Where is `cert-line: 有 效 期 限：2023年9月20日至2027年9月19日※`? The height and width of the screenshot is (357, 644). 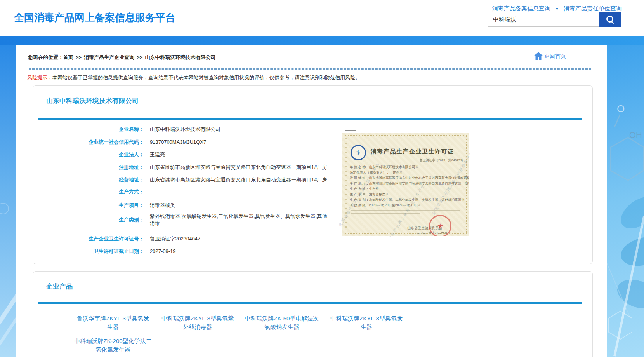 cert-line: 有 效 期 限：2023年9月20日至2027年9月19日※ is located at coordinates (409, 205).